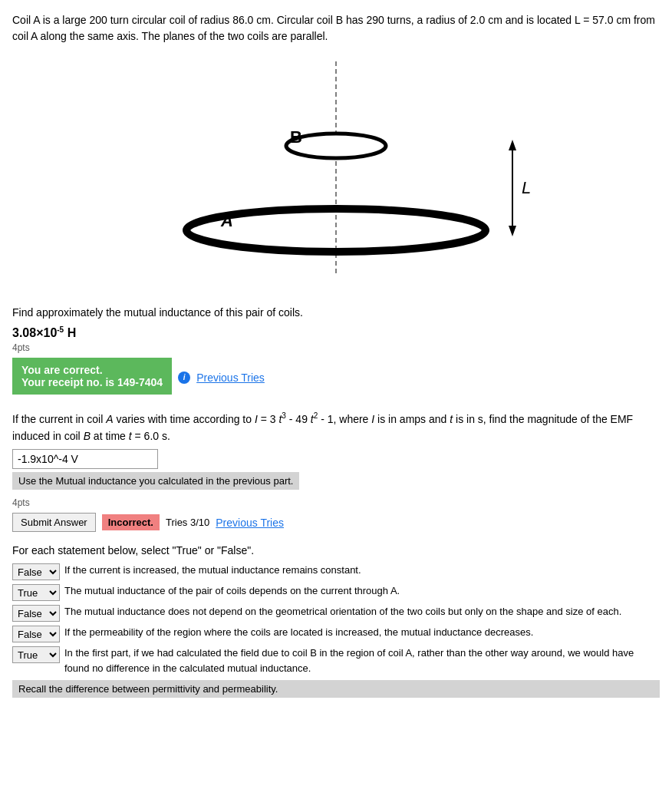 This screenshot has height=786, width=672. Describe the element at coordinates (336, 550) in the screenshot. I see `statements-intro: For each statement below, select "True" …` at that location.